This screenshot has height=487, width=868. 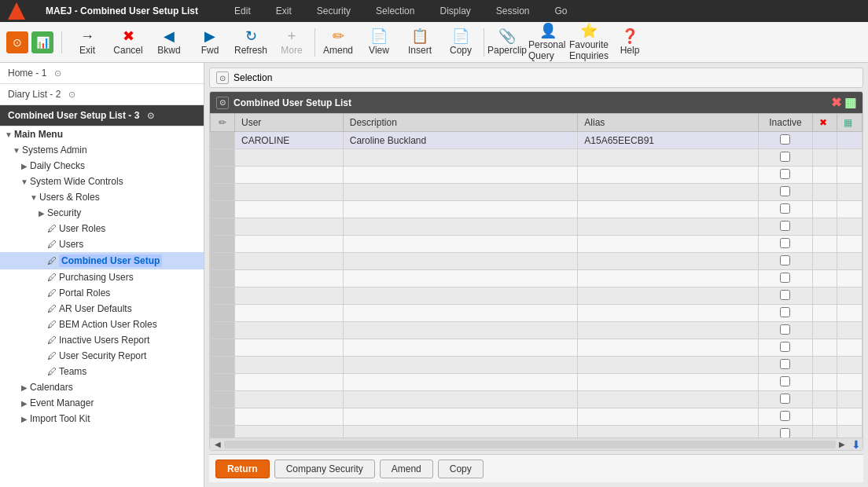 I want to click on tree-item-systems-admin: ▼ Systems Admin, so click(x=102, y=150).